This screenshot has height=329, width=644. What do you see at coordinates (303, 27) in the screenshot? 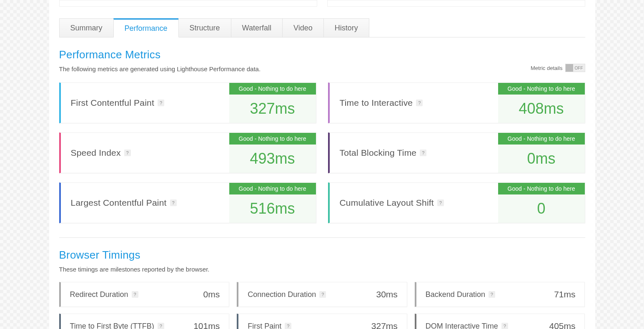
I see `tab-video: Video` at bounding box center [303, 27].